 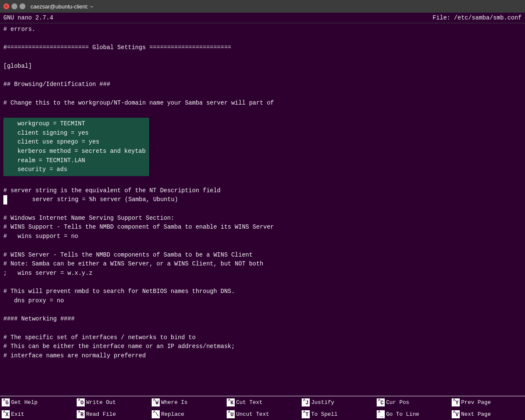 What do you see at coordinates (37, 402) in the screenshot?
I see `footer-item-help: ^G Get Help` at bounding box center [37, 402].